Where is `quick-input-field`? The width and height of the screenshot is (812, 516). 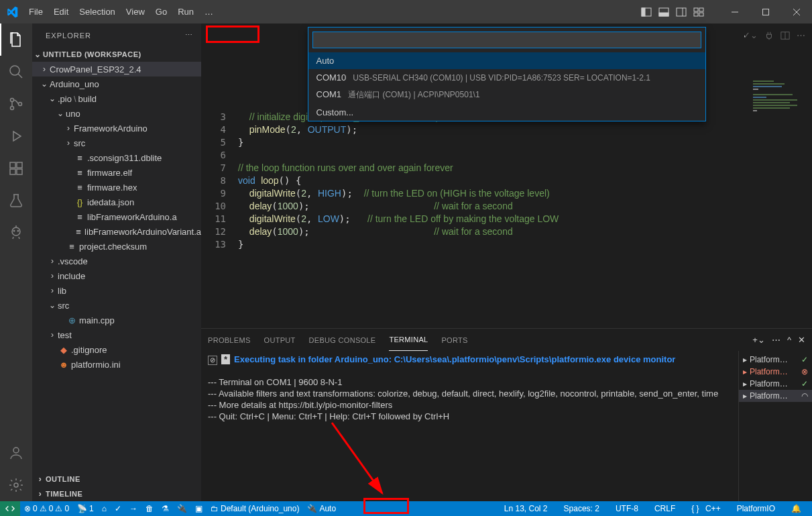 quick-input-field is located at coordinates (507, 40).